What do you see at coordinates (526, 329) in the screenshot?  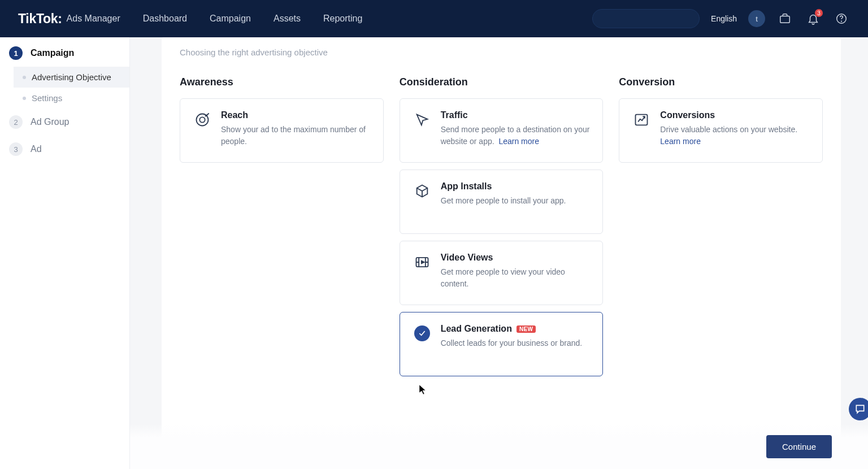 I see `new-badge: NEW` at bounding box center [526, 329].